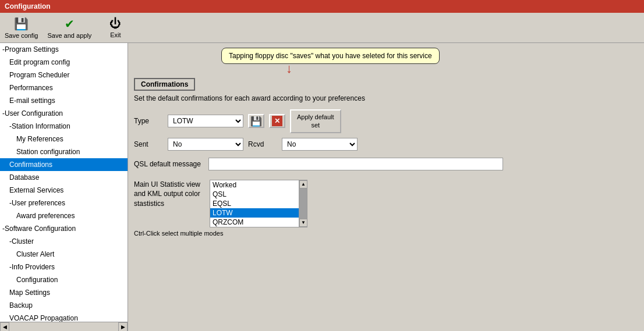 Image resolution: width=644 pixels, height=331 pixels. I want to click on hscroll-right-button: ▶, so click(123, 327).